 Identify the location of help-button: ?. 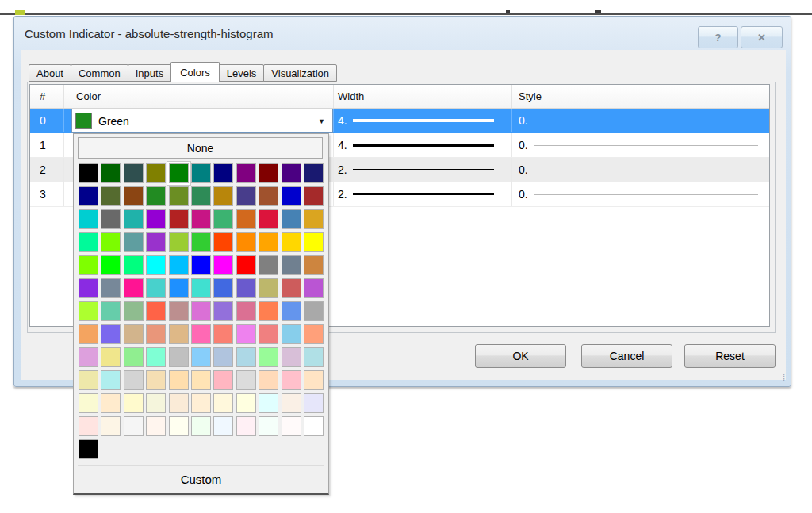
(718, 37).